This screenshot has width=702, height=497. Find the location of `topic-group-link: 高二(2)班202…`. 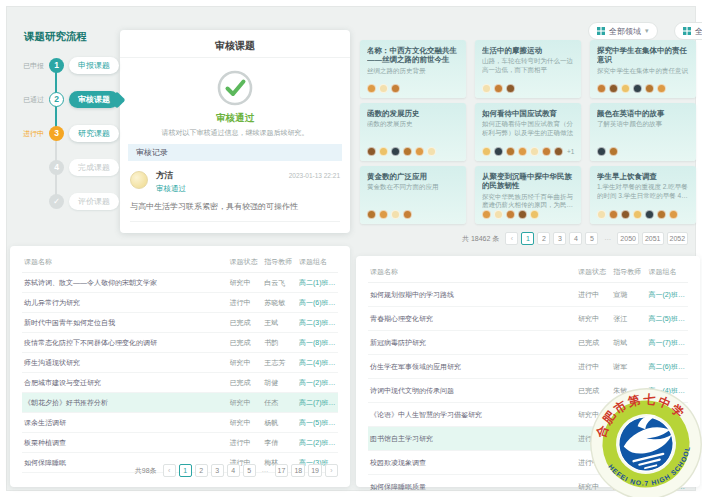

topic-group-link: 高二(2)班202… is located at coordinates (318, 443).